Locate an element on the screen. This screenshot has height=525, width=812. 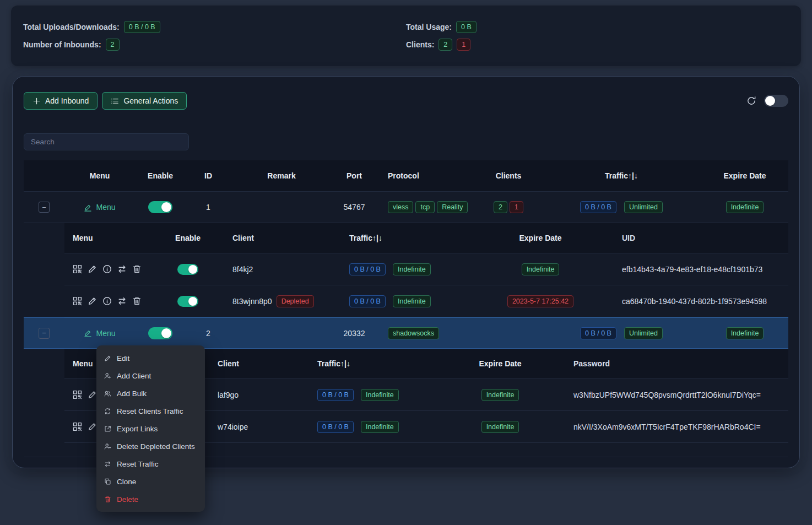
context-menu-reset-clients-traffic: Reset Clients Traffic is located at coordinates (151, 411).